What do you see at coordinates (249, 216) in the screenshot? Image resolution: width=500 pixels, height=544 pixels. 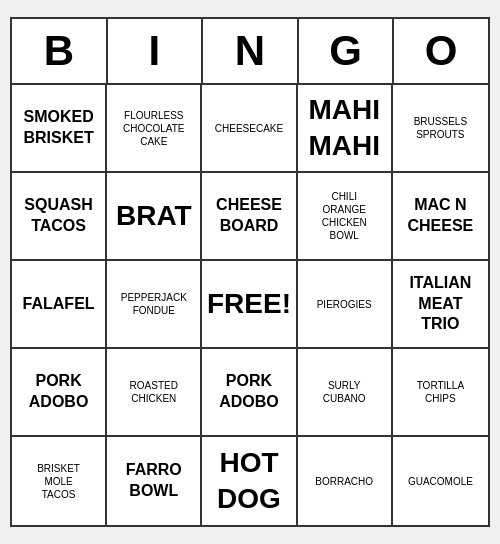 I see `cell-text-7: CHEESE BOARD` at bounding box center [249, 216].